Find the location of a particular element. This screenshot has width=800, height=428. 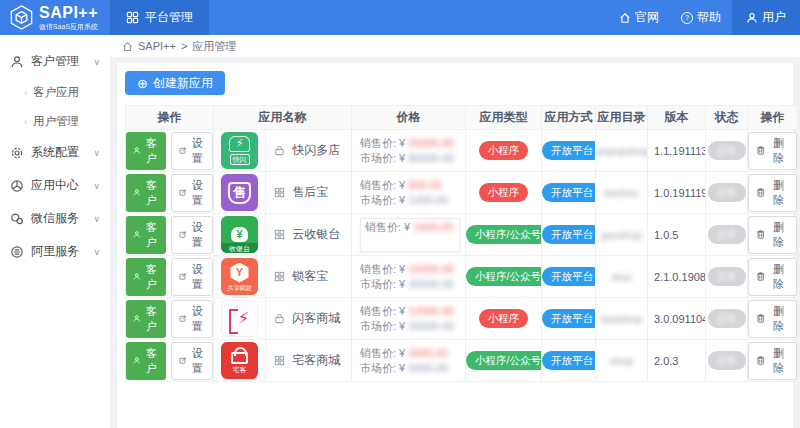

app-logo-area: SAPI++ 微信SaaS应用系统 is located at coordinates (55, 18).